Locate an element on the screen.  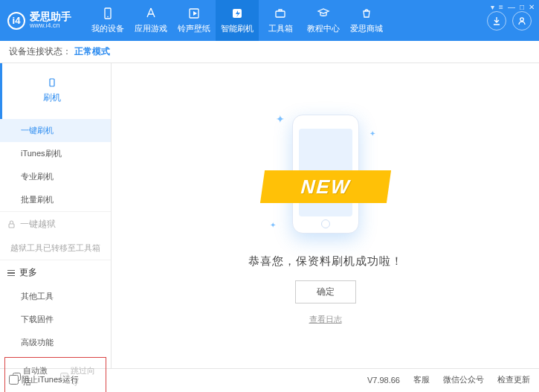
menu-icon: ▾ is located at coordinates (492, 7).